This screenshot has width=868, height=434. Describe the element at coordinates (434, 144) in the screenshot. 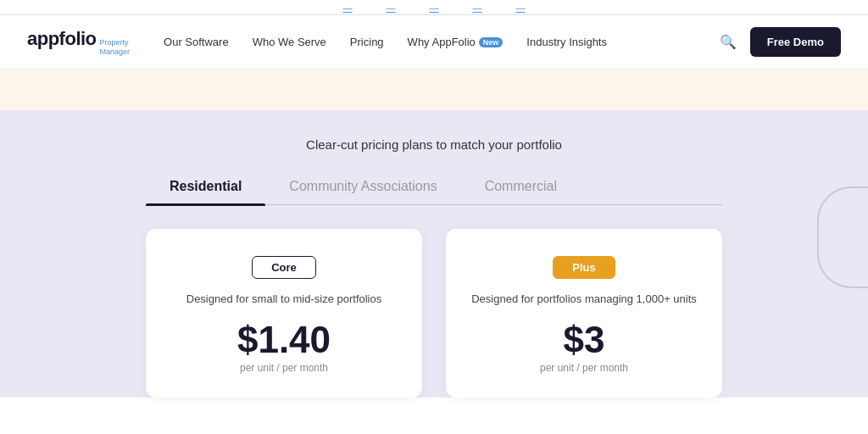

I see `pricing-headline: Clear-cut pricing plans to match your po…` at that location.